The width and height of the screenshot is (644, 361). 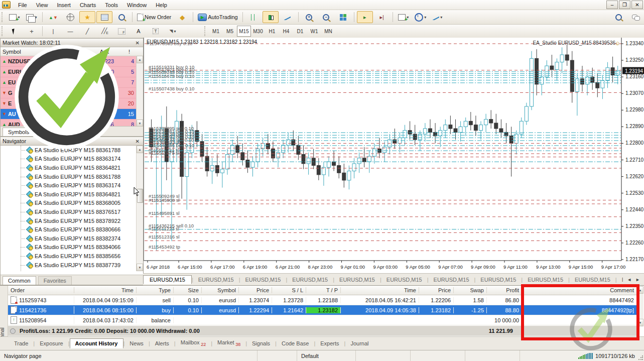 What do you see at coordinates (72, 114) in the screenshot?
I see `market-watch-row: ▼AU515` at bounding box center [72, 114].